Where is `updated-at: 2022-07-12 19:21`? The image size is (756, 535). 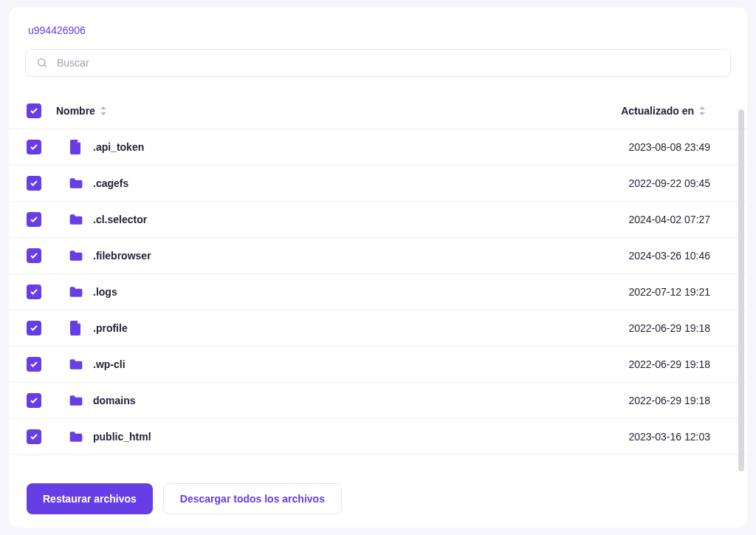
updated-at: 2022-07-12 19:21 is located at coordinates (654, 292).